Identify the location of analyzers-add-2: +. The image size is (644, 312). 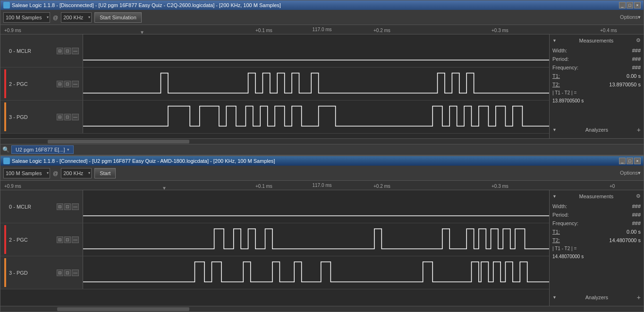
(639, 297).